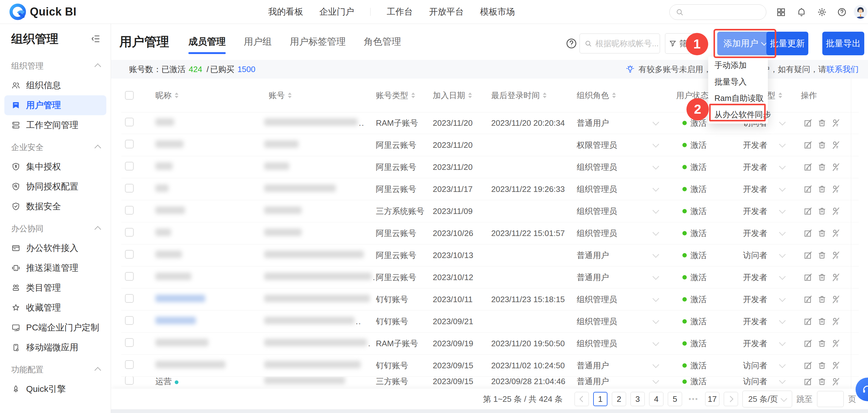  What do you see at coordinates (55, 370) in the screenshot?
I see `sidebar-group-label: 功能配置` at bounding box center [55, 370].